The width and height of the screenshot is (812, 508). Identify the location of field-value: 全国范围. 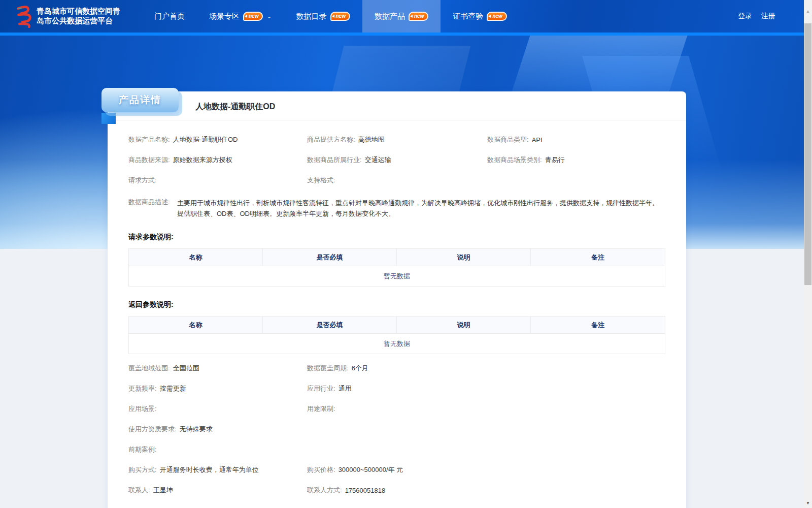
(186, 368).